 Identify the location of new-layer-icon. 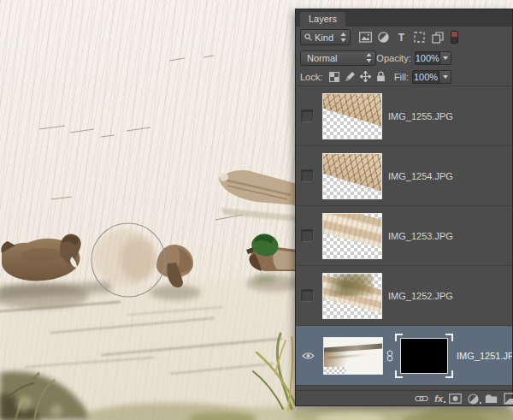
(508, 399).